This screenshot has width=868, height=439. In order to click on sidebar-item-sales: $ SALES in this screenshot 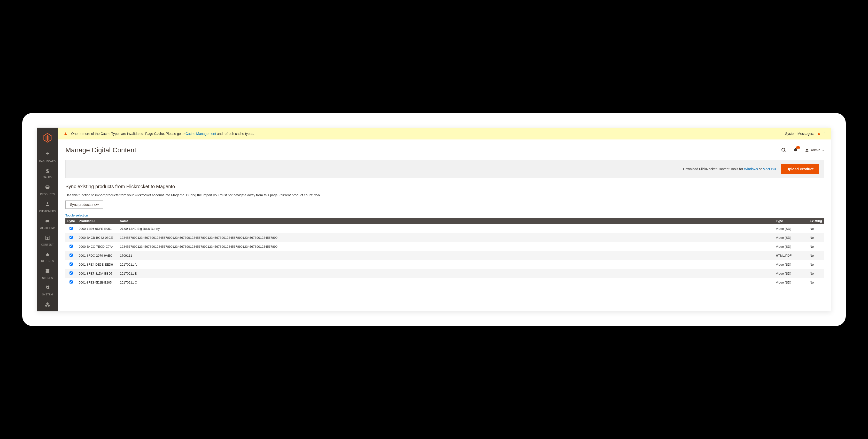, I will do `click(47, 174)`.